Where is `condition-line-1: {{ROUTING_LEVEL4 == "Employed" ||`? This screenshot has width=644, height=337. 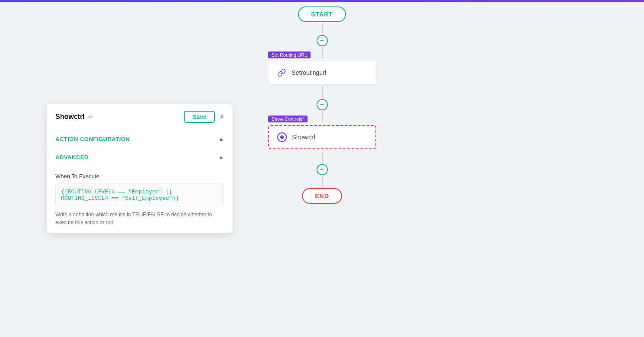 condition-line-1: {{ROUTING_LEVEL4 == "Employed" || is located at coordinates (140, 192).